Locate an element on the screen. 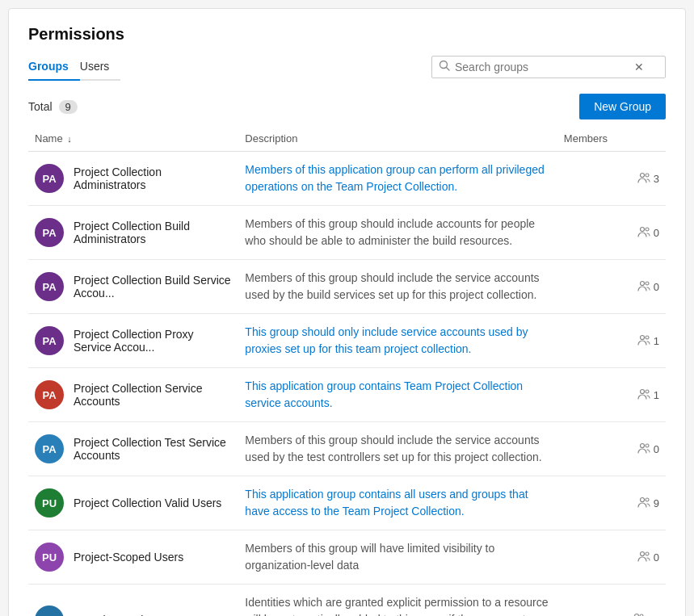  name-cell: PA Project Collection Build Service Acco… is located at coordinates (133, 287).